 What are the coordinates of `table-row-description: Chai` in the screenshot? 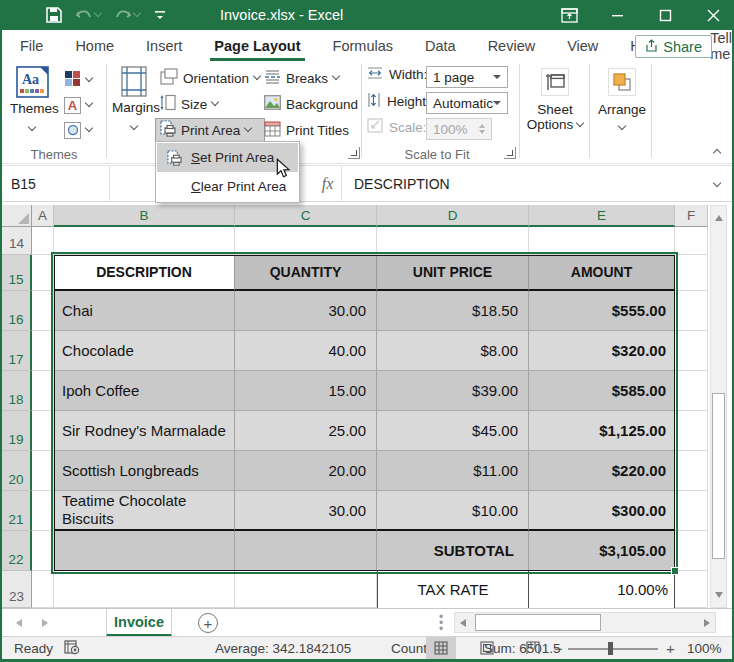 It's located at (144, 311).